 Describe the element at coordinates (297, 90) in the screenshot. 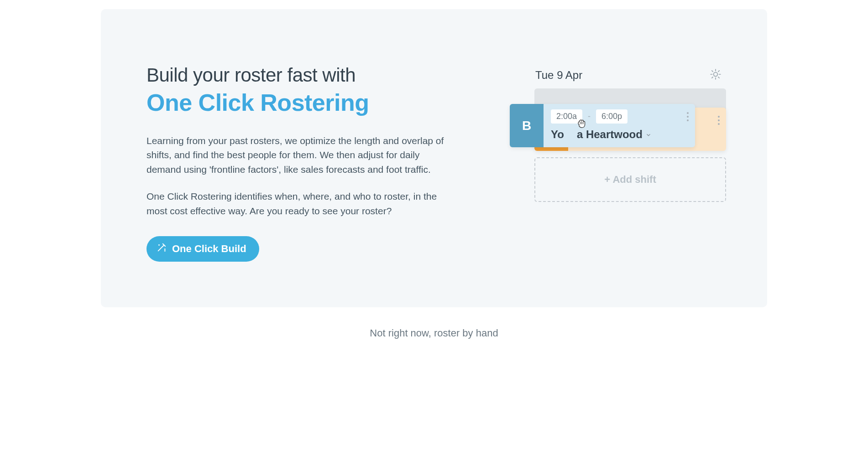

I see `hero-heading: Build your roster fast with One Click Ro…` at that location.